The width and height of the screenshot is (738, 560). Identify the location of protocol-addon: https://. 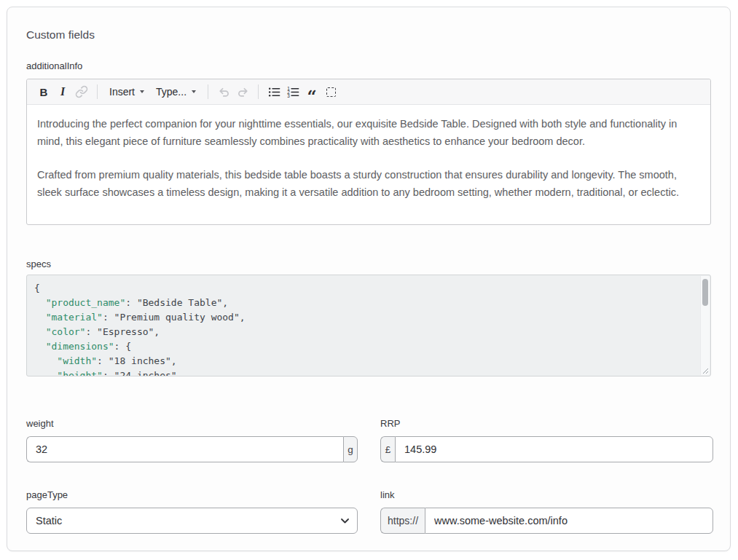
(402, 521).